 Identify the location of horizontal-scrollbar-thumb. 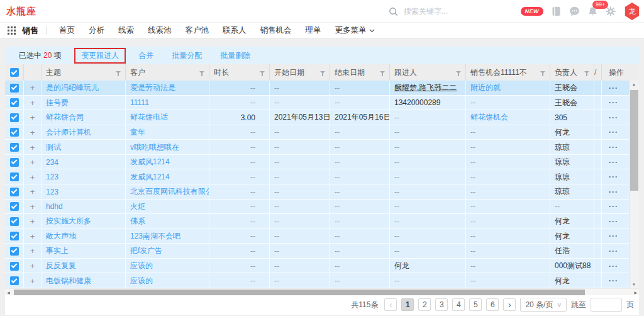
(299, 292).